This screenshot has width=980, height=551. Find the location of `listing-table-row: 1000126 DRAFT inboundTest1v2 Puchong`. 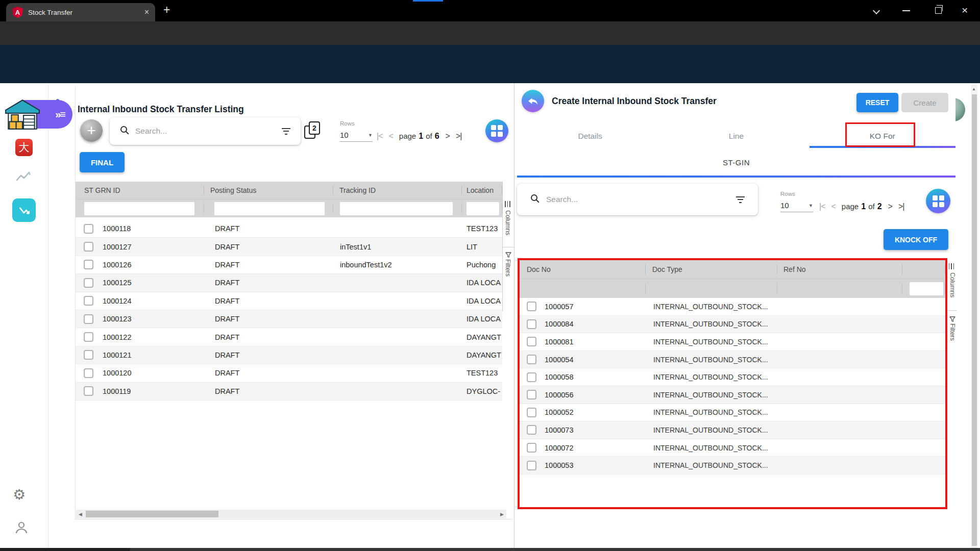

listing-table-row: 1000126 DRAFT inboundTest1v2 Puchong is located at coordinates (289, 265).